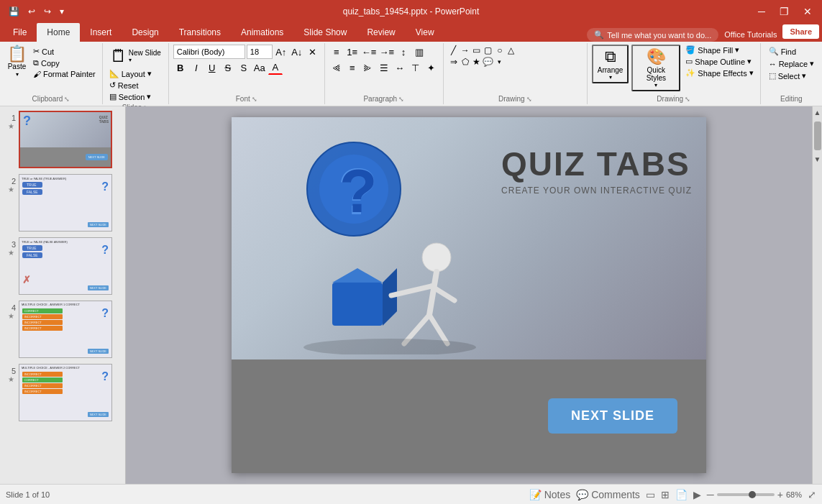  I want to click on slide-preview-1: ? QUIZTABS NEXT SLIDE, so click(65, 139).